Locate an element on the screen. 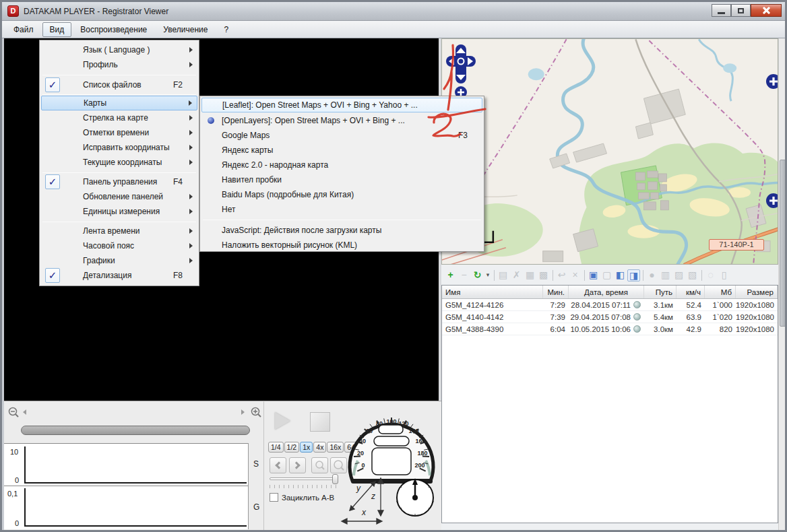  menubar-playback: Воспроизведение is located at coordinates (113, 30).